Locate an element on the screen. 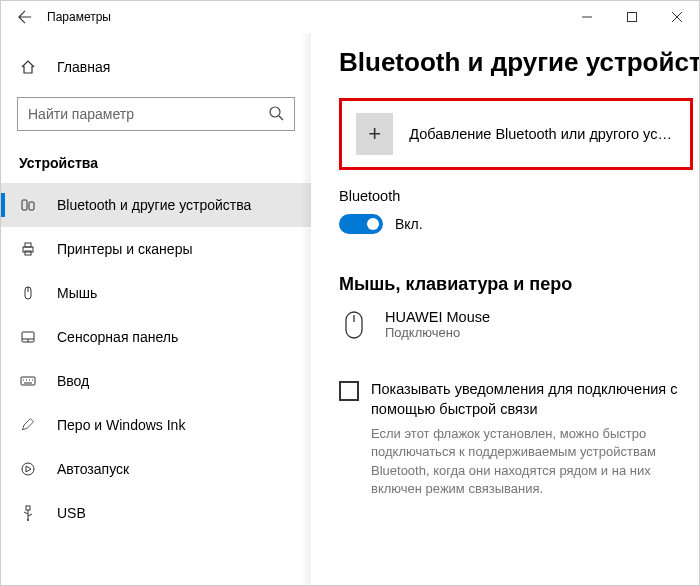  touchpad-icon is located at coordinates (28, 337).